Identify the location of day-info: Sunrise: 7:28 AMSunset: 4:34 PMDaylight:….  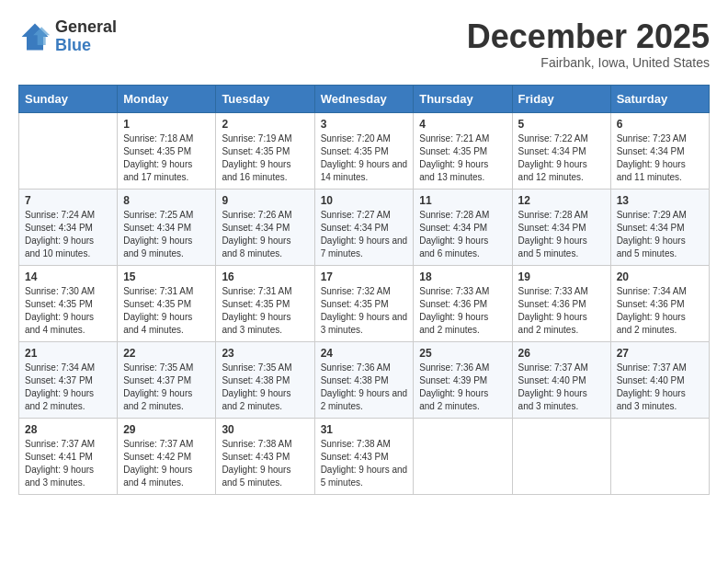
(462, 235).